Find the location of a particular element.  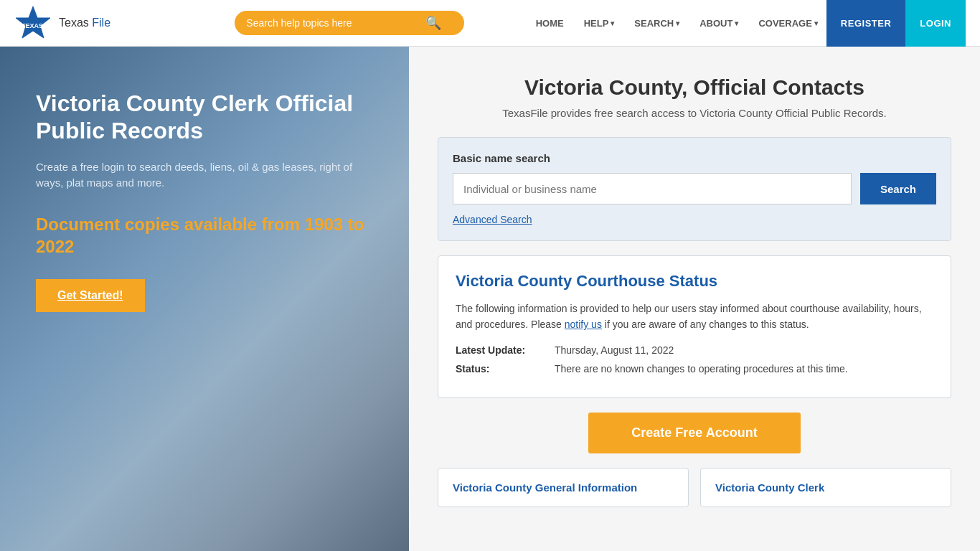

svg-text: TEXAS is located at coordinates (32, 26).